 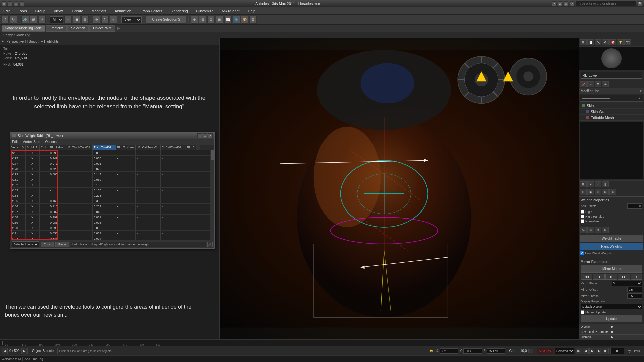 I want to click on table-row: #191X0.8380.067---, so click(x=112, y=233).